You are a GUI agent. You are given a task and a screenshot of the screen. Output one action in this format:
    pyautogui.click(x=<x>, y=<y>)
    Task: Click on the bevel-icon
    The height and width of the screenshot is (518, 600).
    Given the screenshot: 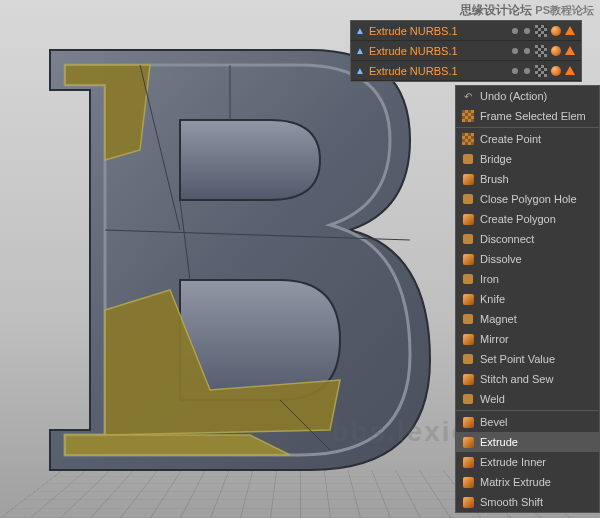 What is the action you would take?
    pyautogui.click(x=468, y=422)
    